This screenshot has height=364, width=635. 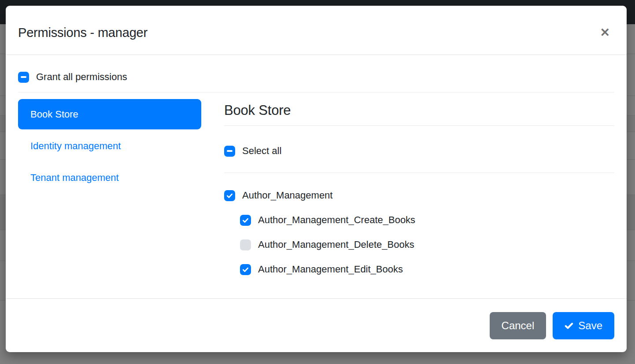 I want to click on permission-checkbox-author-management-delete-books, so click(x=246, y=245).